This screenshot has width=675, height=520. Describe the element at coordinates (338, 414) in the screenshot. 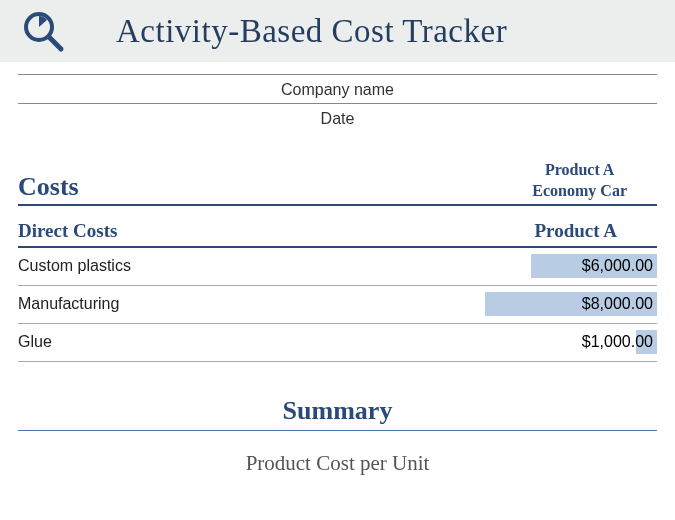

I see `summary-title: Summary` at that location.